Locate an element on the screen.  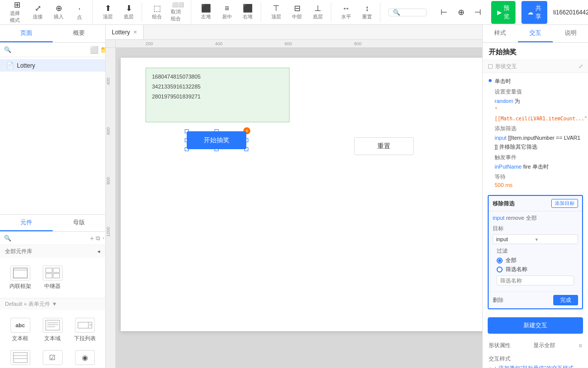
green-data-box: 1680474815073805 3421335916132285 280197… is located at coordinates (218, 95).